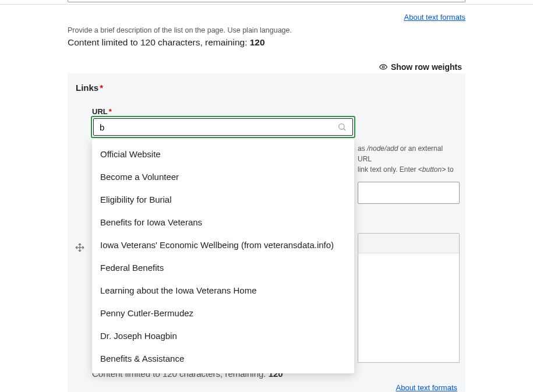 The width and height of the screenshot is (533, 392). What do you see at coordinates (167, 43) in the screenshot?
I see `char-limit-text: Content limited to 120 characters, remai…` at bounding box center [167, 43].